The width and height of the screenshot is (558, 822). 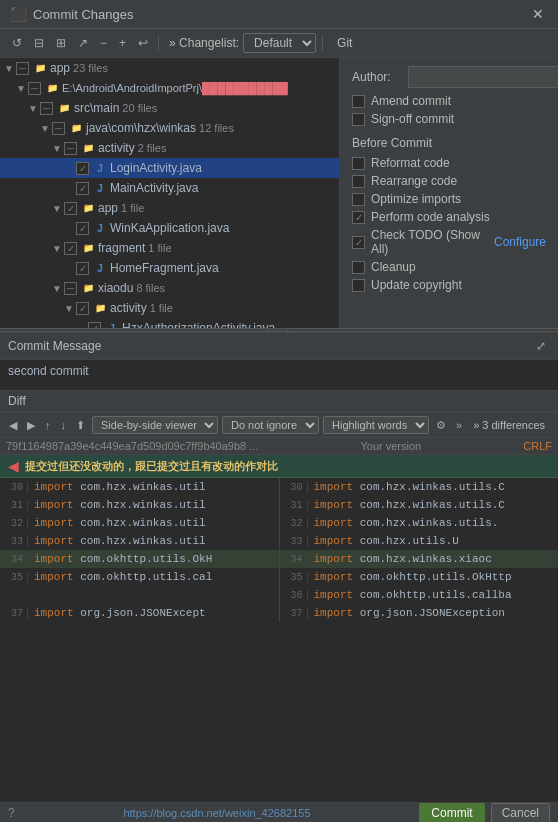 What do you see at coordinates (541, 346) in the screenshot?
I see `commit-msg-expand-btn: ⤢` at bounding box center [541, 346].